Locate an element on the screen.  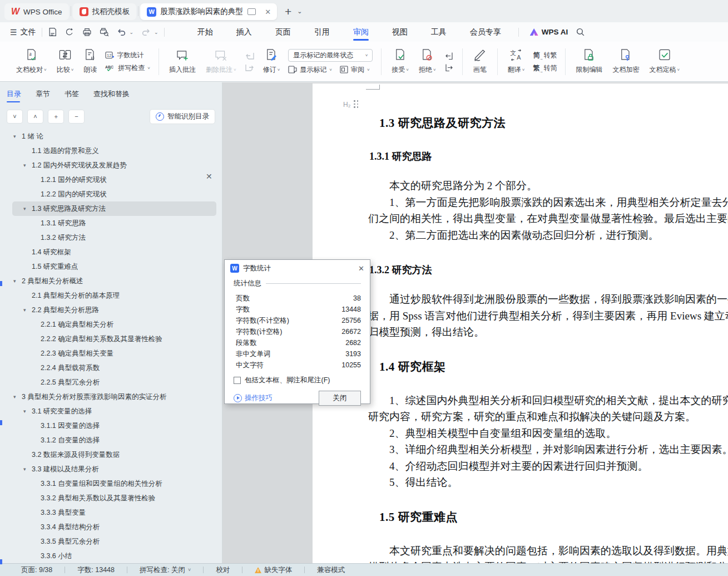
toc-item: ▾ 2 典型相关分析概述 is located at coordinates (111, 281).